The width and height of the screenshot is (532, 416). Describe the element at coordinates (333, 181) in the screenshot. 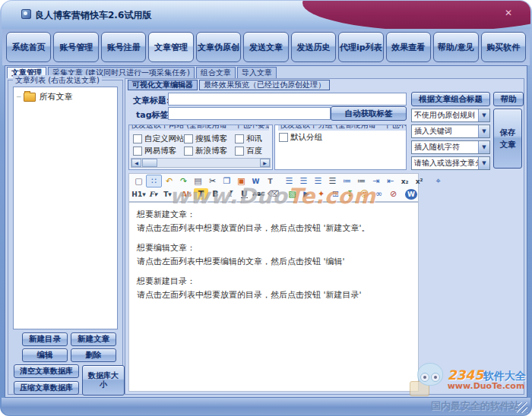

I see `align-justify-icon: ☰` at that location.